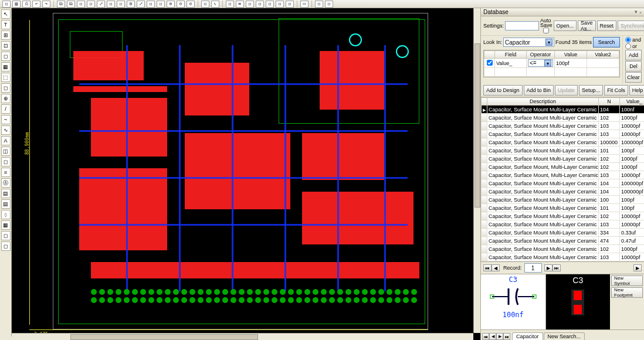  I want to click on tab-scroll-right: ▶, so click(500, 336).